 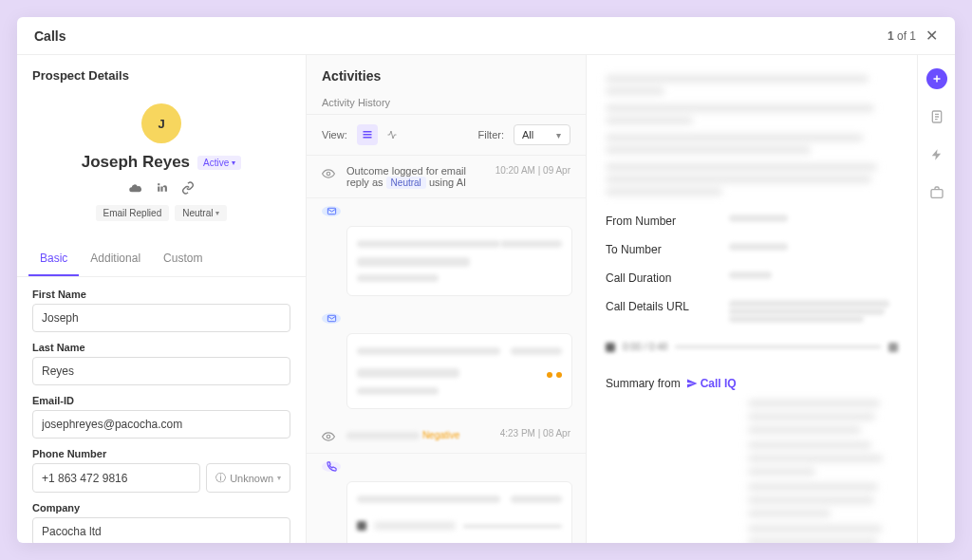 I want to click on prospect-details-title: Prospect Details, so click(x=161, y=72).